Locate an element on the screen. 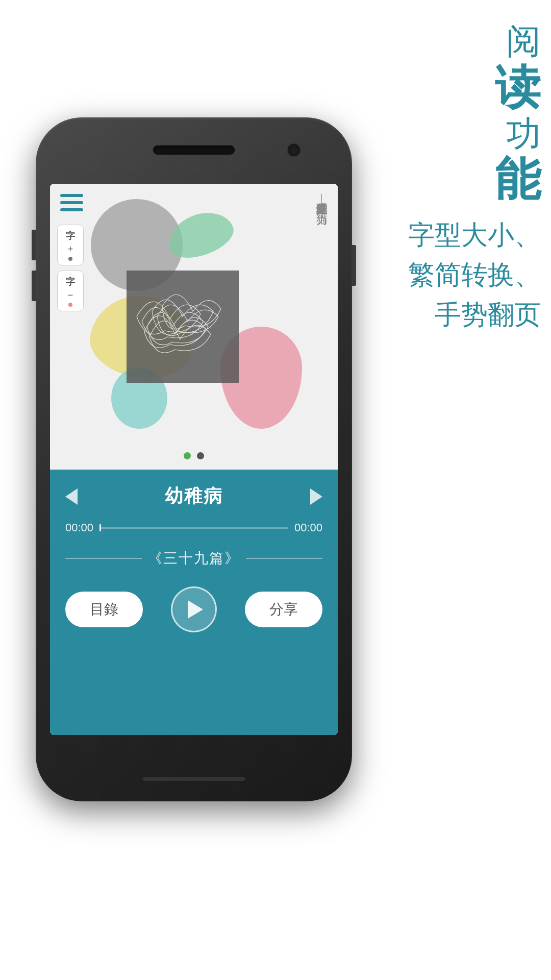  book-title: 《三十九篇》 is located at coordinates (194, 558).